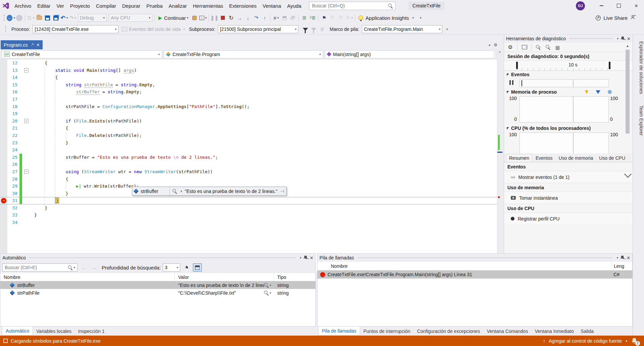 This screenshot has width=644, height=346. I want to click on code-line-26: 26, so click(248, 164).